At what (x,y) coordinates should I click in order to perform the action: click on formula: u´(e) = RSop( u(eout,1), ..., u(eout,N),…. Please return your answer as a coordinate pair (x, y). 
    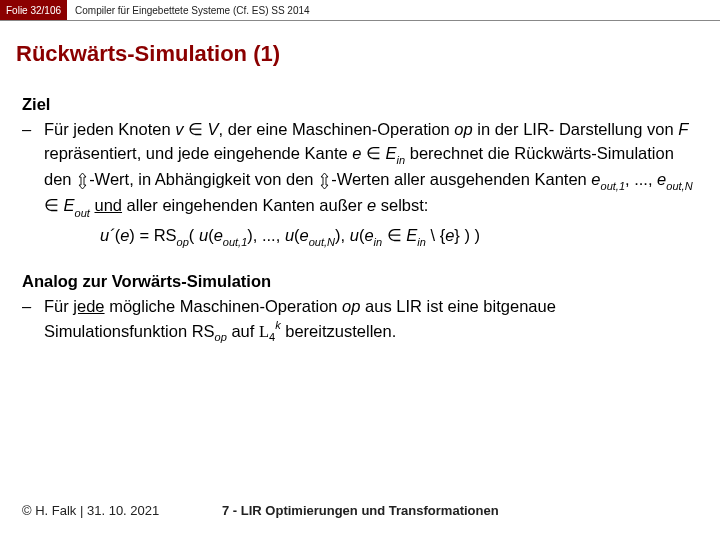
    Looking at the image, I should click on (399, 237).